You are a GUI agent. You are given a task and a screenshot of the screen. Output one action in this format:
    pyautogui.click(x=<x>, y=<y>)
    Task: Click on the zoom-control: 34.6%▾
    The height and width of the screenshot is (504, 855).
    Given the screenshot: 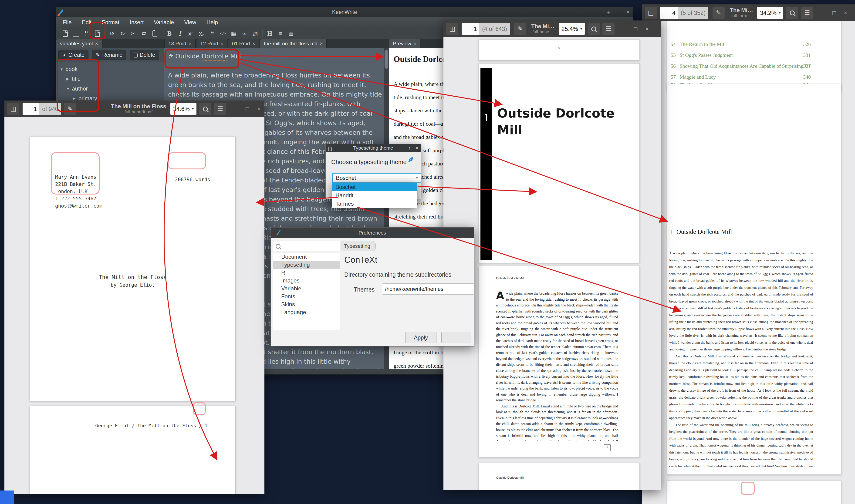 What is the action you would take?
    pyautogui.click(x=183, y=109)
    